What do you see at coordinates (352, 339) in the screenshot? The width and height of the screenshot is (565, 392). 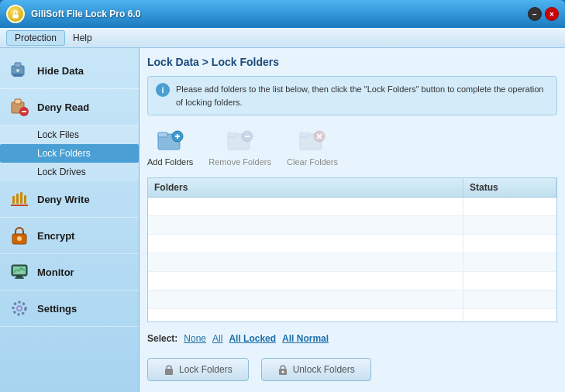 I see `select-row: Select: None All All Locked All Normal` at bounding box center [352, 339].